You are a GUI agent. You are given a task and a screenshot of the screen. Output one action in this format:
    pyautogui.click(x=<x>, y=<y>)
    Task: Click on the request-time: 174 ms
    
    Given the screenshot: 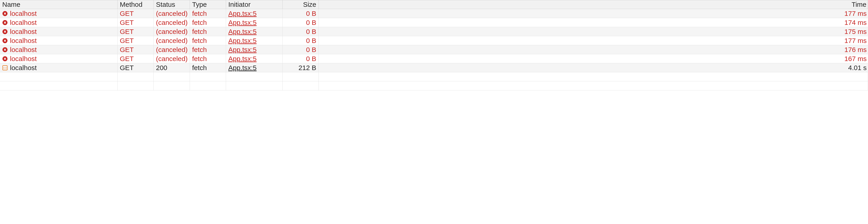 What is the action you would take?
    pyautogui.click(x=593, y=23)
    